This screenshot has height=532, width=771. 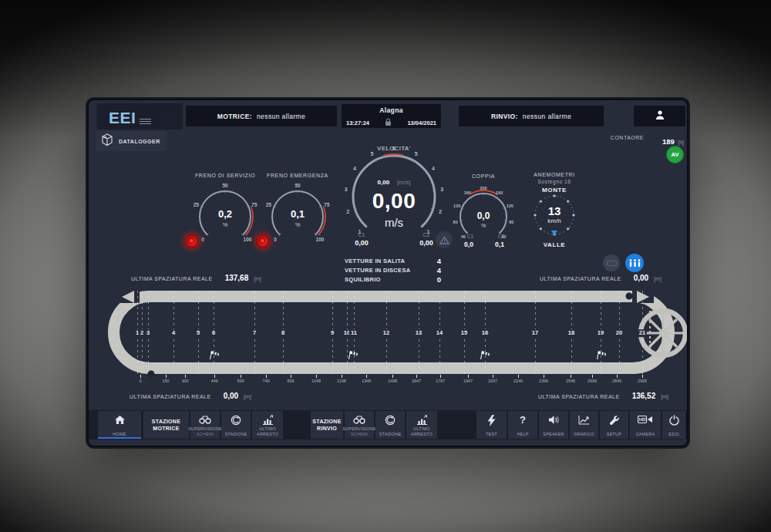 I want to click on toolbar-label: SPEAKER, so click(x=554, y=435).